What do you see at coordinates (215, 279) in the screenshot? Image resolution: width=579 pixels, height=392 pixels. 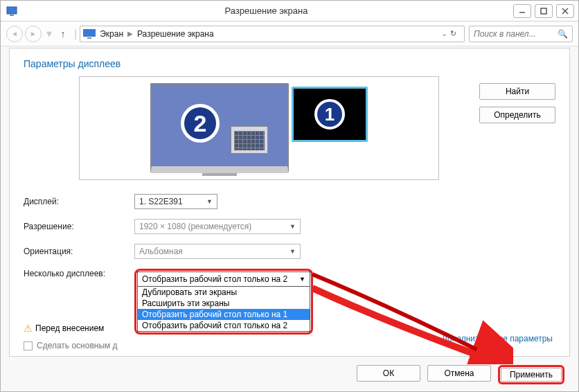 I see `select-multi-value: Отобразить рабочий стол только на 2` at bounding box center [215, 279].